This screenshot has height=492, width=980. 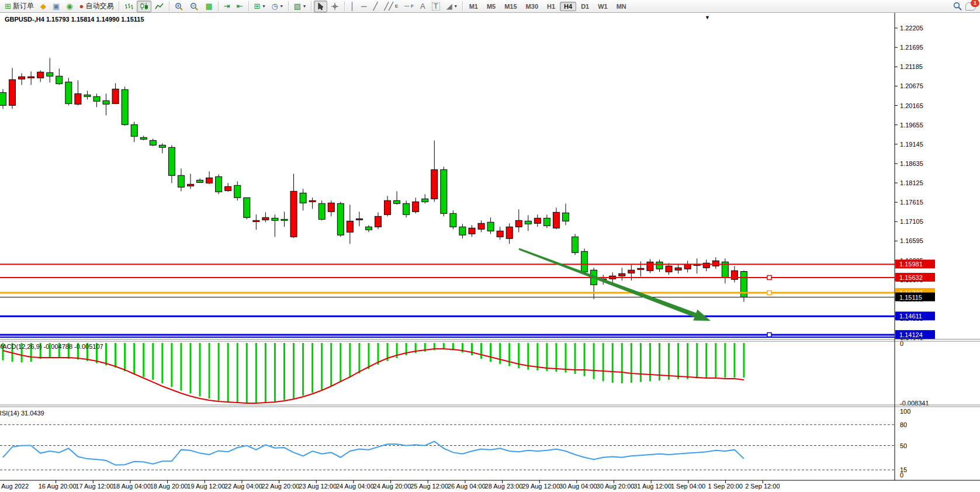 I want to click on price-tick-label: 1.16595, so click(x=912, y=241).